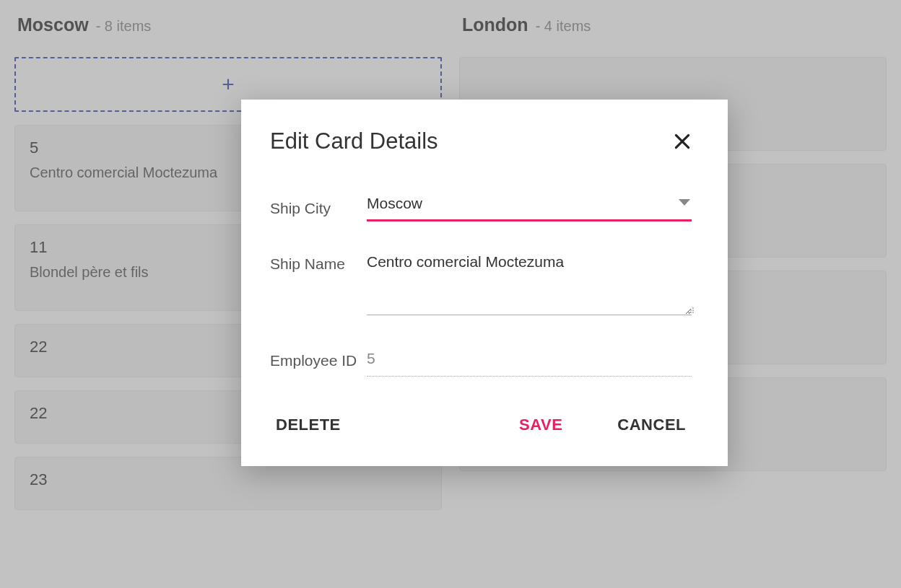 This screenshot has width=901, height=588. Describe the element at coordinates (481, 362) in the screenshot. I see `field-row-employee-id: Employee ID` at that location.